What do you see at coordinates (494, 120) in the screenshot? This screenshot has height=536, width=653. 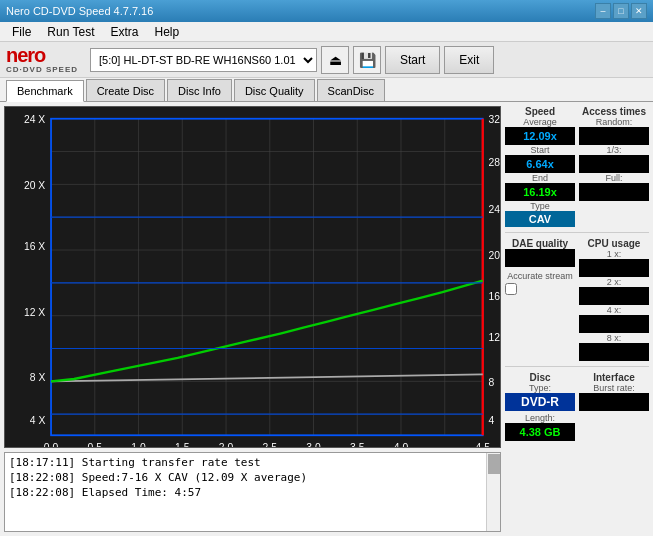 I see `svg-text: 32` at bounding box center [494, 120].